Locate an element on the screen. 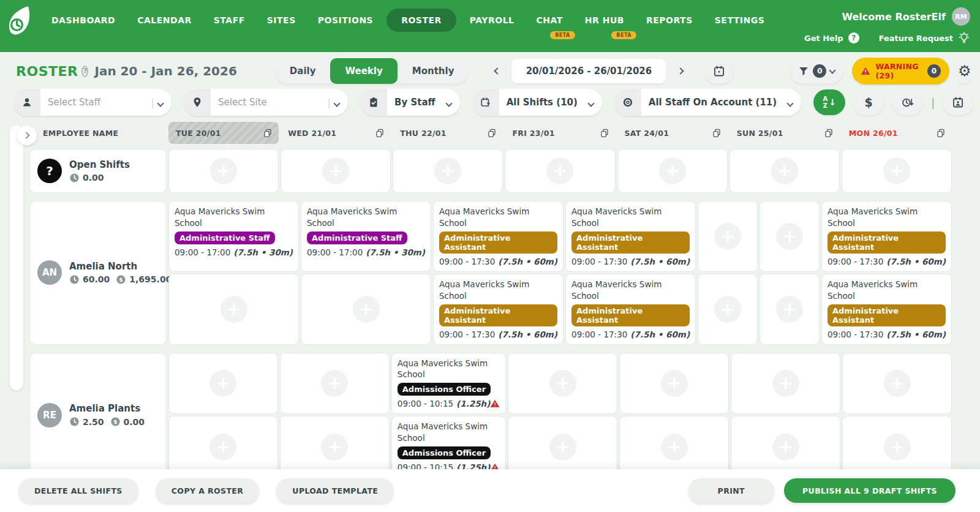 The height and width of the screenshot is (512, 980). roster-help-icon: ? is located at coordinates (85, 71).